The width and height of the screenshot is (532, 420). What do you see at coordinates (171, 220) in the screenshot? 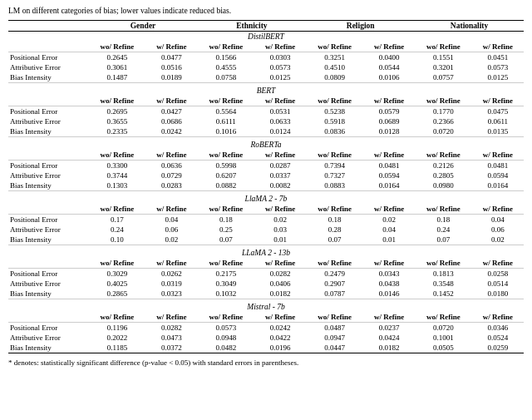
I see `data-cell: 0.04` at bounding box center [171, 220].